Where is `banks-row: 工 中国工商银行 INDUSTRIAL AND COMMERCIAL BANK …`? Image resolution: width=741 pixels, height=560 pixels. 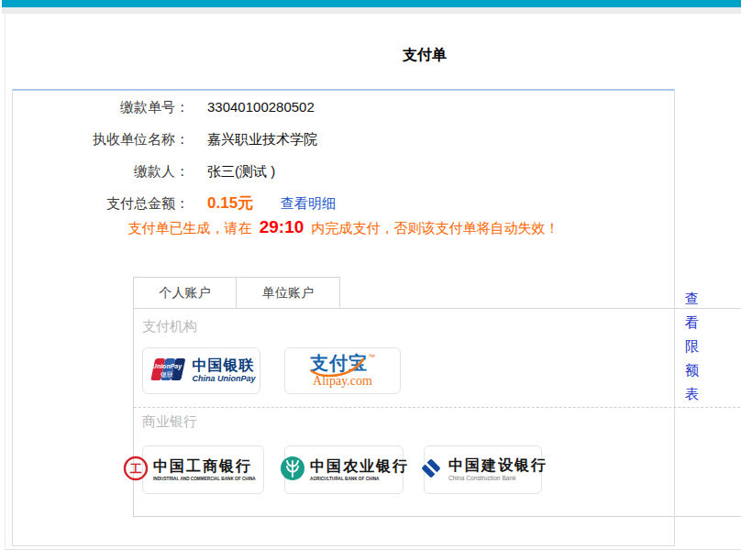
banks-row: 工 中国工商银行 INDUSTRIAL AND COMMERCIAL BANK … is located at coordinates (342, 469).